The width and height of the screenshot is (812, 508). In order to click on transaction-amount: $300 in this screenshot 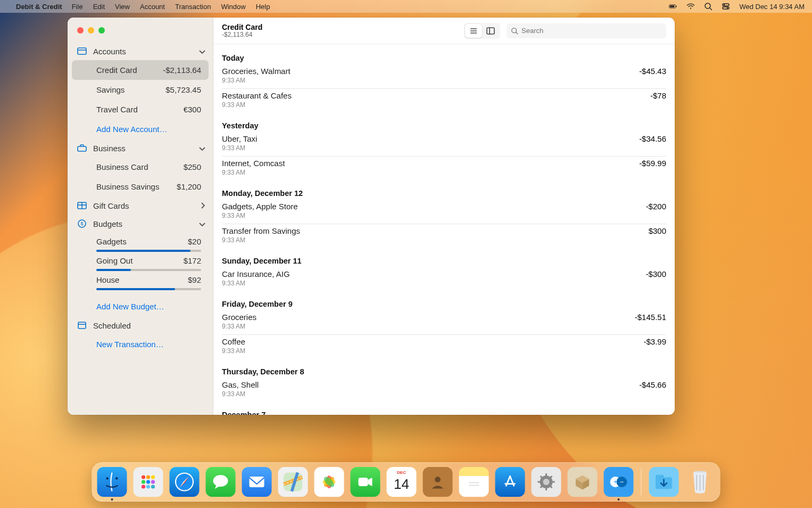, I will do `click(658, 231)`.